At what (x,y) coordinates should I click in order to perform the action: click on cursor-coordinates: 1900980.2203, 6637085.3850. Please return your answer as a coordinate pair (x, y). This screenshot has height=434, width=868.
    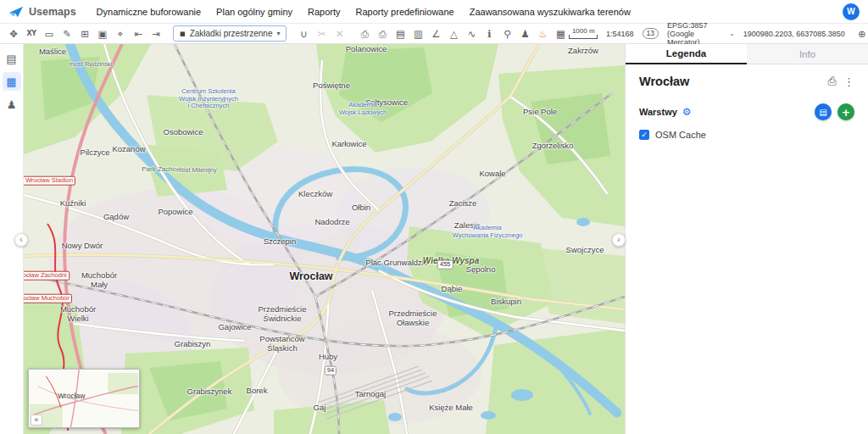
    Looking at the image, I should click on (794, 34).